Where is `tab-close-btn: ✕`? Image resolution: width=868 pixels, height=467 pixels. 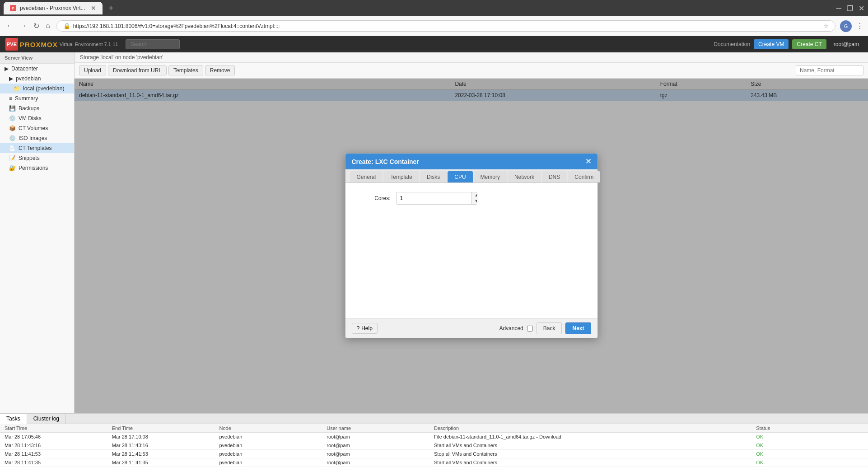
tab-close-btn: ✕ is located at coordinates (93, 8).